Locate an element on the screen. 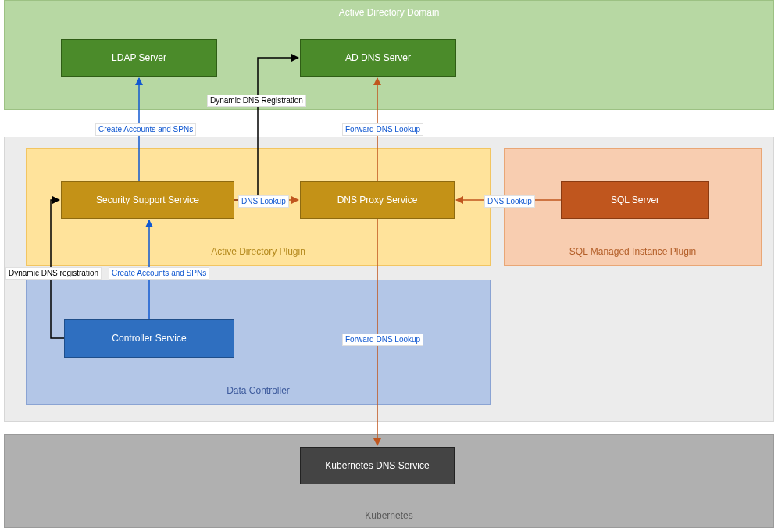  node-security-support: Security Support Service is located at coordinates (148, 200).